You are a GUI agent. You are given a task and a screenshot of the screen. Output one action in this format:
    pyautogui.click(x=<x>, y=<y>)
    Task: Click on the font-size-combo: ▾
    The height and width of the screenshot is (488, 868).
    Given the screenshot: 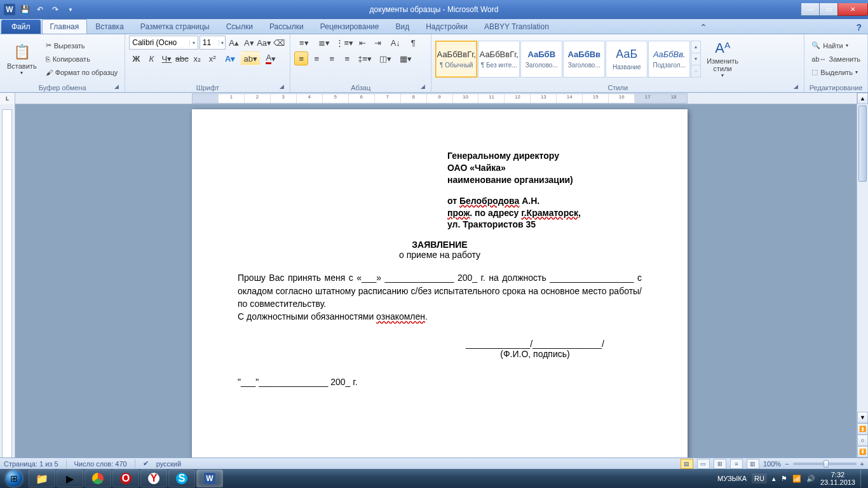 What is the action you would take?
    pyautogui.click(x=212, y=43)
    